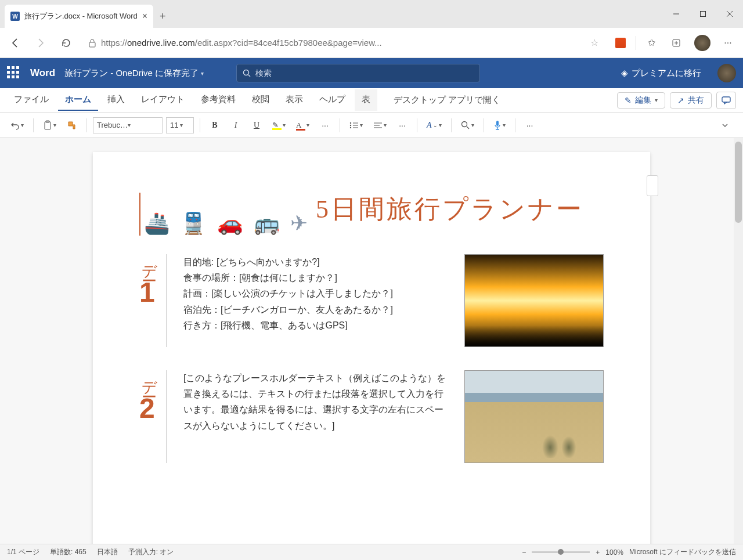 This screenshot has height=560, width=743. Describe the element at coordinates (247, 73) in the screenshot. I see `search-icon` at that location.